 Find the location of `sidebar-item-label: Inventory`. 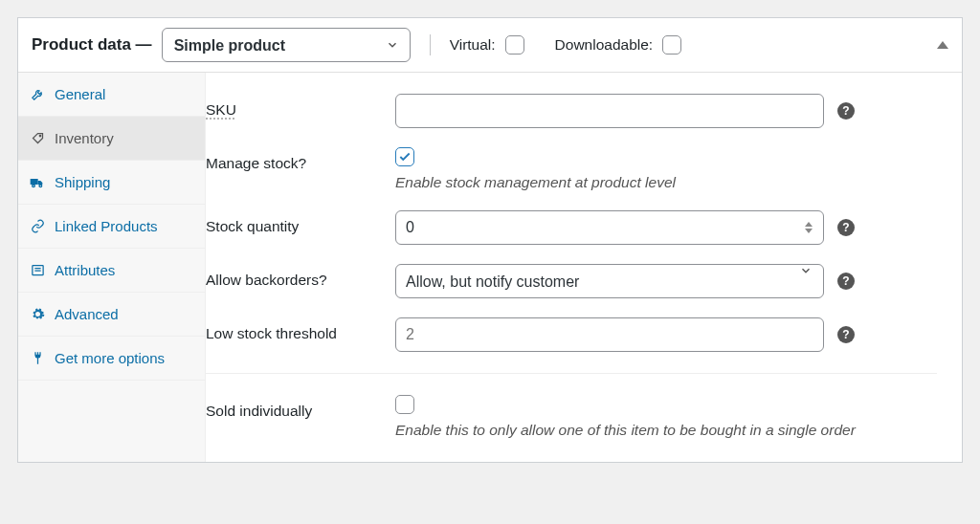

sidebar-item-label: Inventory is located at coordinates (84, 138).